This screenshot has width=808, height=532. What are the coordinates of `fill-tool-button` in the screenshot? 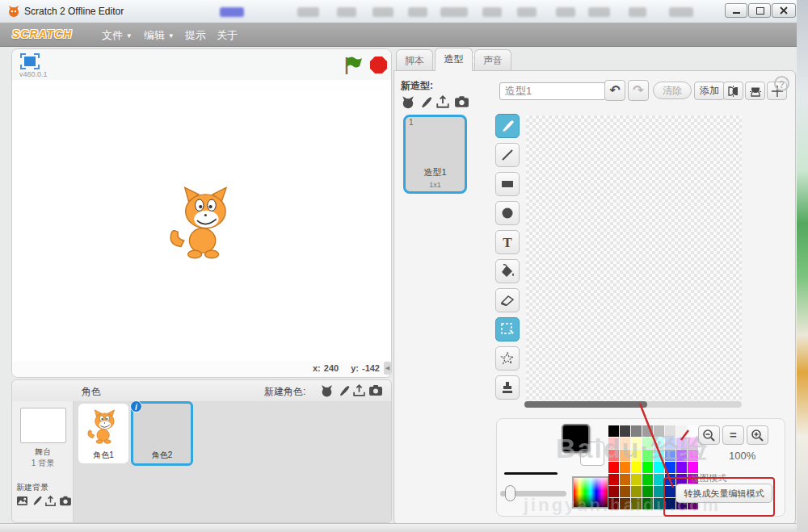 It's located at (507, 271).